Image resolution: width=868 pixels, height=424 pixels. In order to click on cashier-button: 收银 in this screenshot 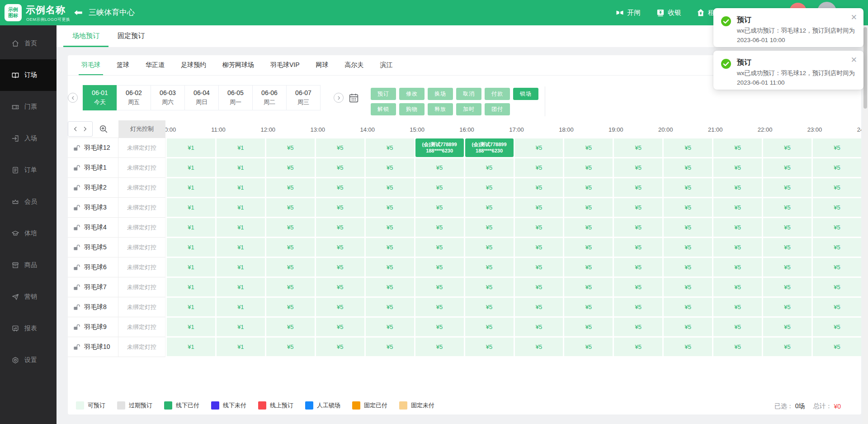, I will do `click(669, 13)`.